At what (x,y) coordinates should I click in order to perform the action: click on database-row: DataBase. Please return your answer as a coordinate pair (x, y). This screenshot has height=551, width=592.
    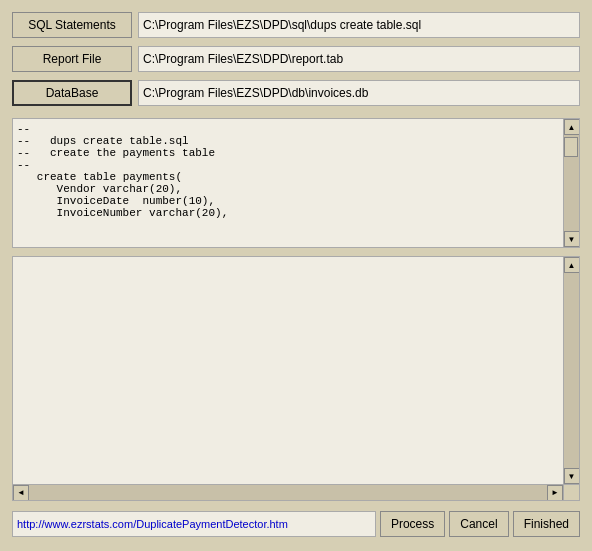
    Looking at the image, I should click on (296, 93).